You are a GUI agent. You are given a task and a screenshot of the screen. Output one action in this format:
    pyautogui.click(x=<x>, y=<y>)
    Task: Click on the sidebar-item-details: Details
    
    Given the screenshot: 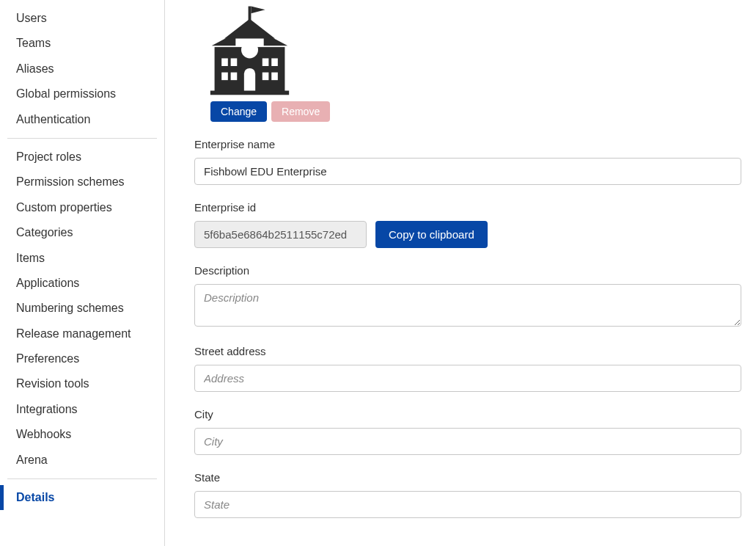 What is the action you would take?
    pyautogui.click(x=78, y=498)
    